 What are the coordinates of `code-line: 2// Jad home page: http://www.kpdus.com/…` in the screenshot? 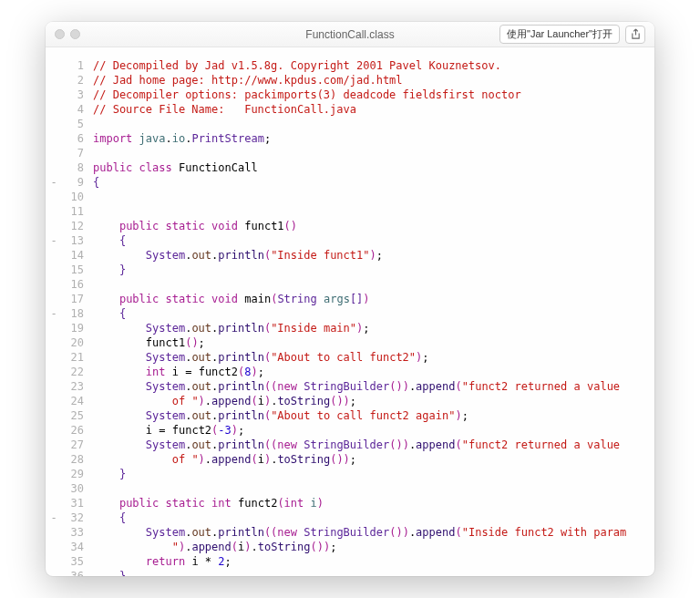 It's located at (350, 80).